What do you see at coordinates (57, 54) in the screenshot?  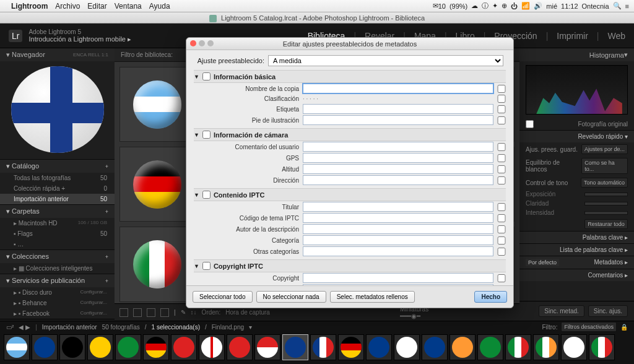 I see `navigator-header: ▾ Navegador ENCA RELL 1:1` at bounding box center [57, 54].